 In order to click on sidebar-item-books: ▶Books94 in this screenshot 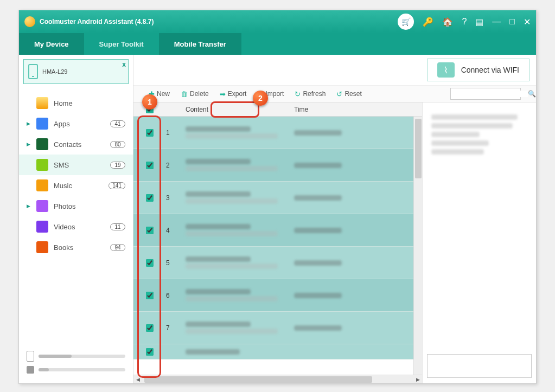, I will do `click(76, 247)`.